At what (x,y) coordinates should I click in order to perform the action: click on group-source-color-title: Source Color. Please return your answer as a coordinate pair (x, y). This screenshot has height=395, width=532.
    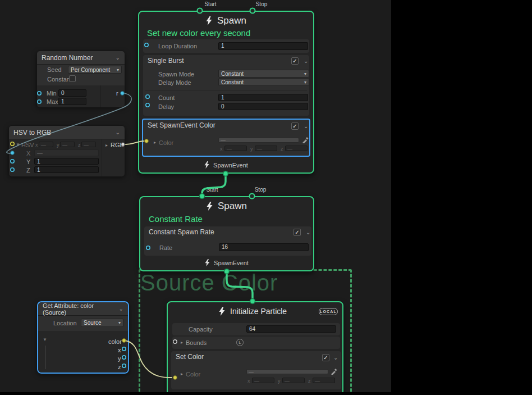
    Looking at the image, I should click on (209, 283).